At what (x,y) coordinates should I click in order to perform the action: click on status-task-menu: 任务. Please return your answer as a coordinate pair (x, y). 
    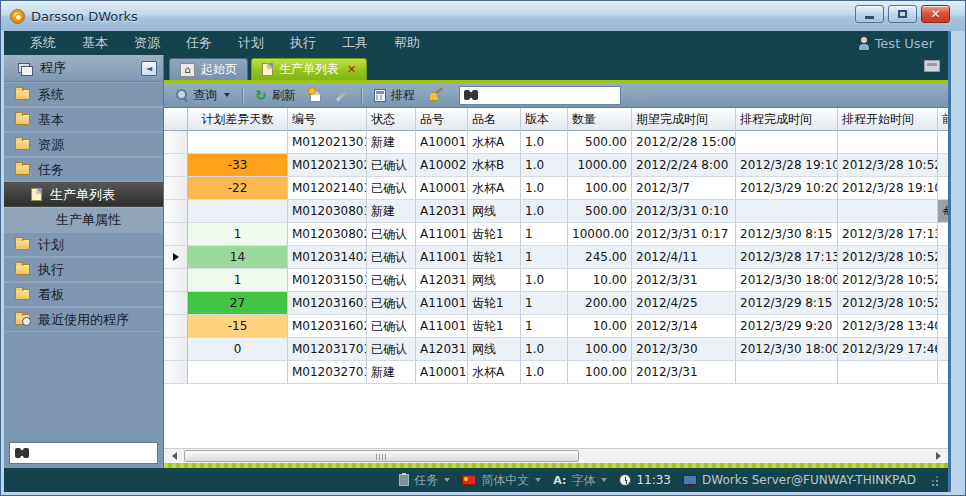
    Looking at the image, I should click on (424, 480).